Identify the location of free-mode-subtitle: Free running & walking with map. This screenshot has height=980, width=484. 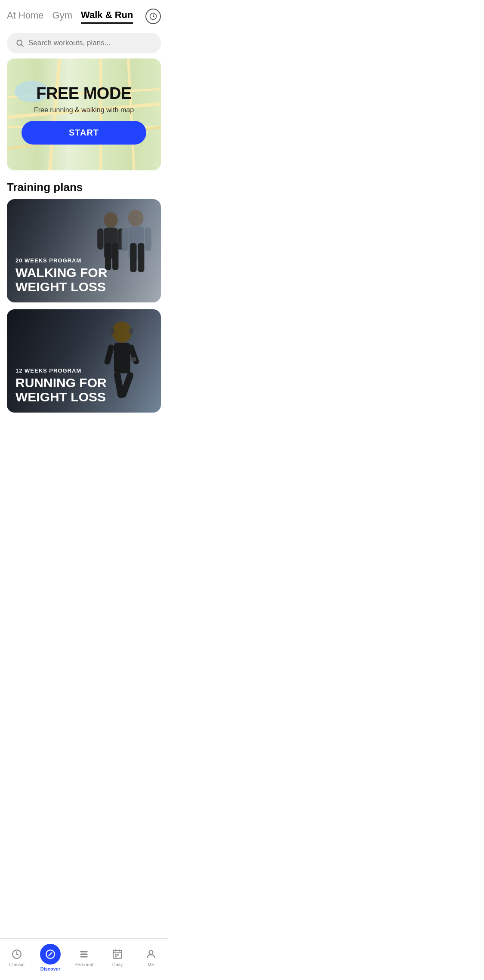
(84, 110).